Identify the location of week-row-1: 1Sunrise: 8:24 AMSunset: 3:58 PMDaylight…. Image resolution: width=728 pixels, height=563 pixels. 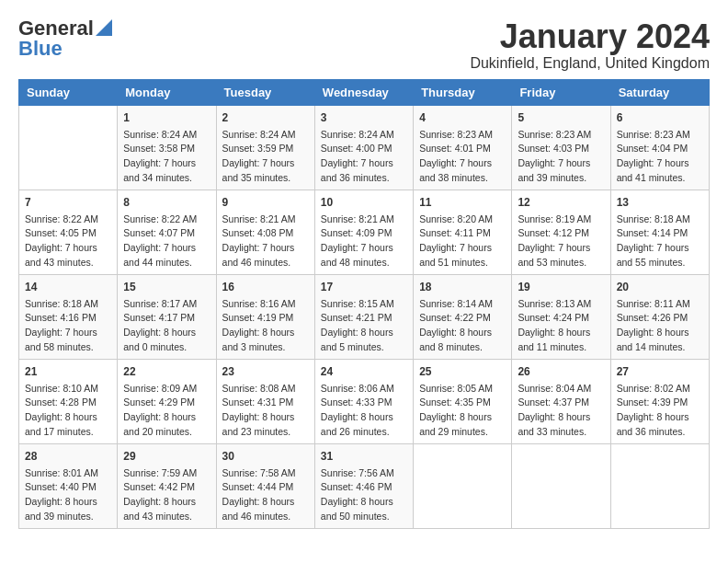
(364, 147).